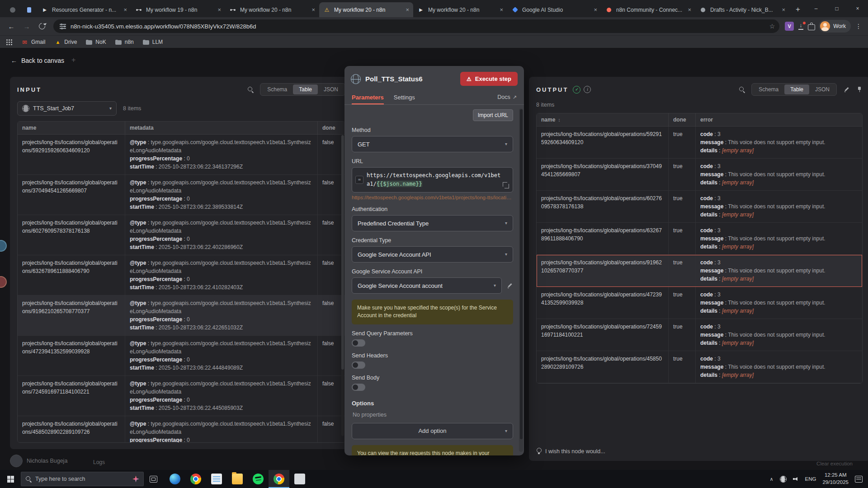 Image resolution: width=868 pixels, height=488 pixels. Describe the element at coordinates (73, 60) in the screenshot. I see `canvas-plus-icon: +` at that location.